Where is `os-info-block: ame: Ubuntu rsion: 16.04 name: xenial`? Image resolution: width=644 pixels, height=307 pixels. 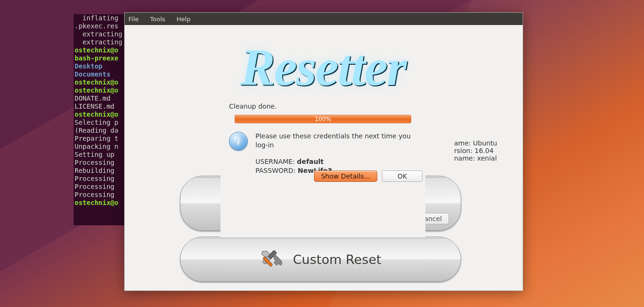
os-info-block: ame: Ubuntu rsion: 16.04 name: xenial is located at coordinates (476, 151).